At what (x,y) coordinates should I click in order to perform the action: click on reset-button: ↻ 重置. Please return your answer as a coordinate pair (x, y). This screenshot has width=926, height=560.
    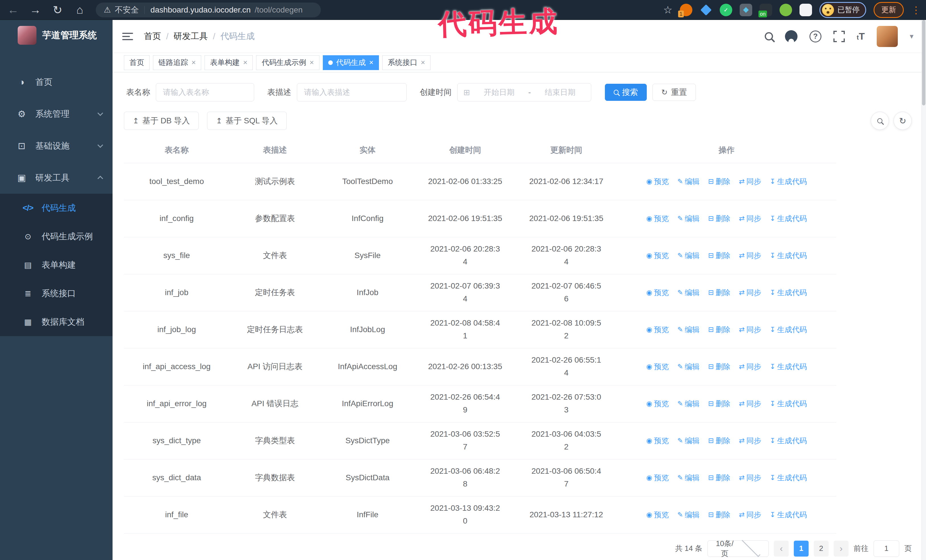
    Looking at the image, I should click on (674, 92).